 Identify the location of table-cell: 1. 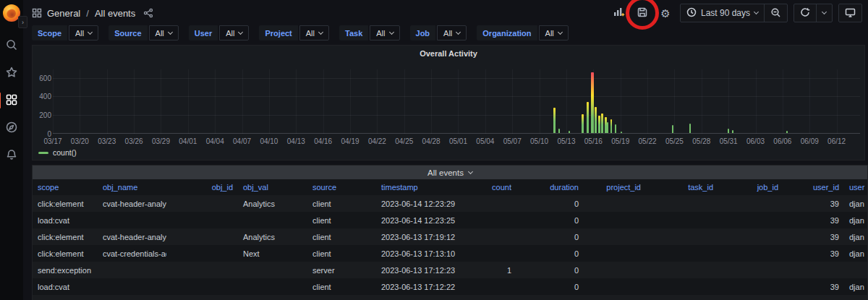
(495, 270).